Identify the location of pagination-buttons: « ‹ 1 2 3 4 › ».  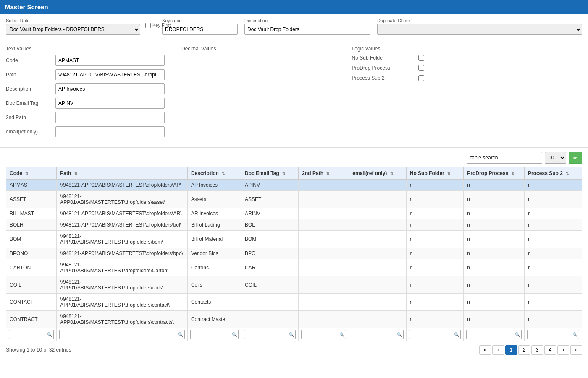
(531, 350).